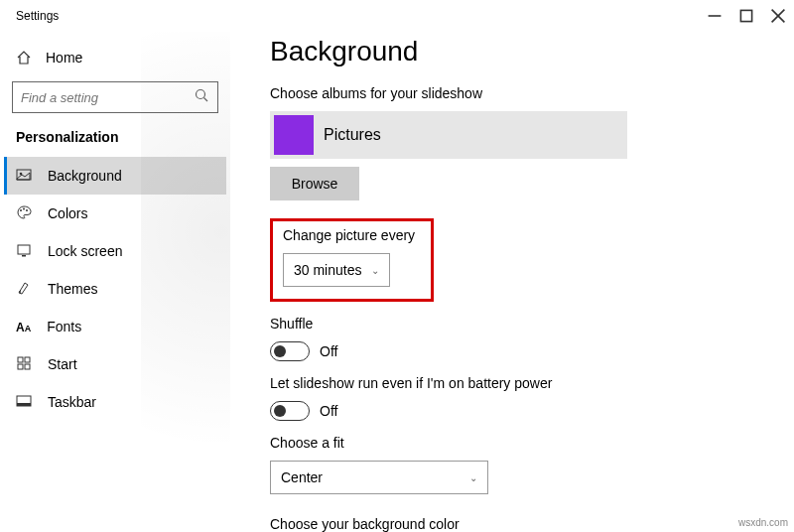 This screenshot has width=794, height=532. What do you see at coordinates (379, 477) in the screenshot?
I see `fit-dropdown: Center ⌄` at bounding box center [379, 477].